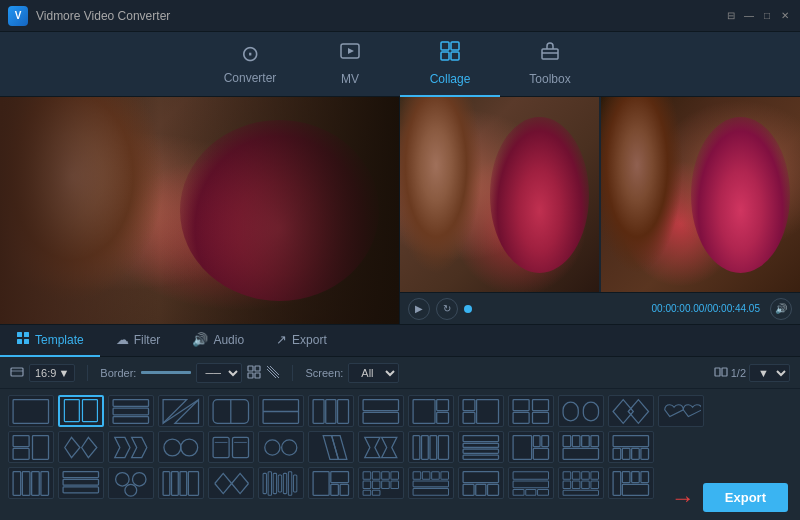  Describe the element at coordinates (431, 411) in the screenshot. I see `template-big-left` at that location.